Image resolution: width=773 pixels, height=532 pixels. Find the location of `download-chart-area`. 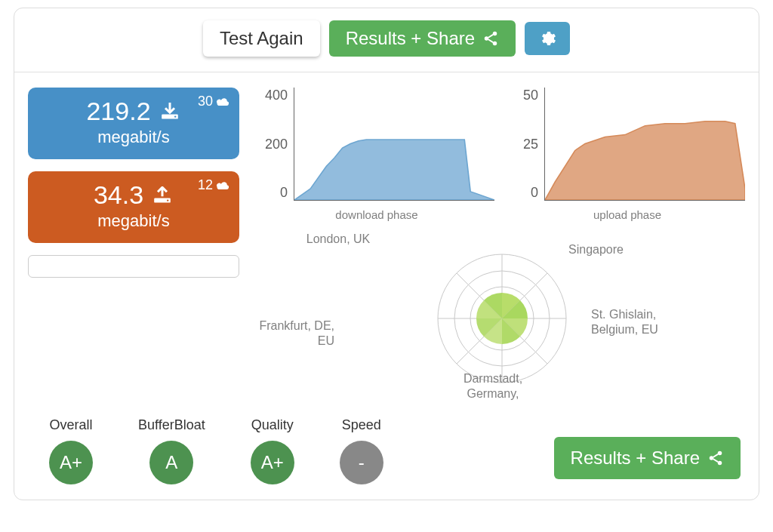

download-chart-area is located at coordinates (394, 143).